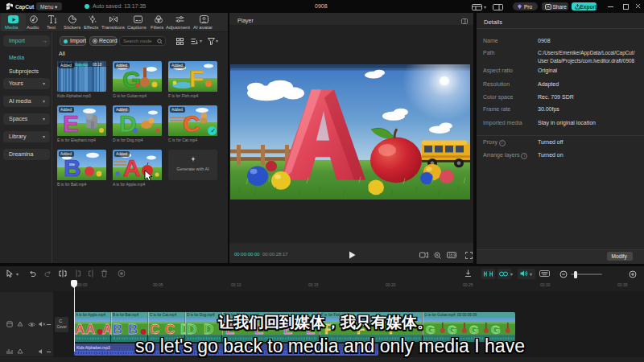 The width and height of the screenshot is (644, 362). What do you see at coordinates (452, 256) in the screenshot?
I see `svg-text: 16:9` at bounding box center [452, 256].